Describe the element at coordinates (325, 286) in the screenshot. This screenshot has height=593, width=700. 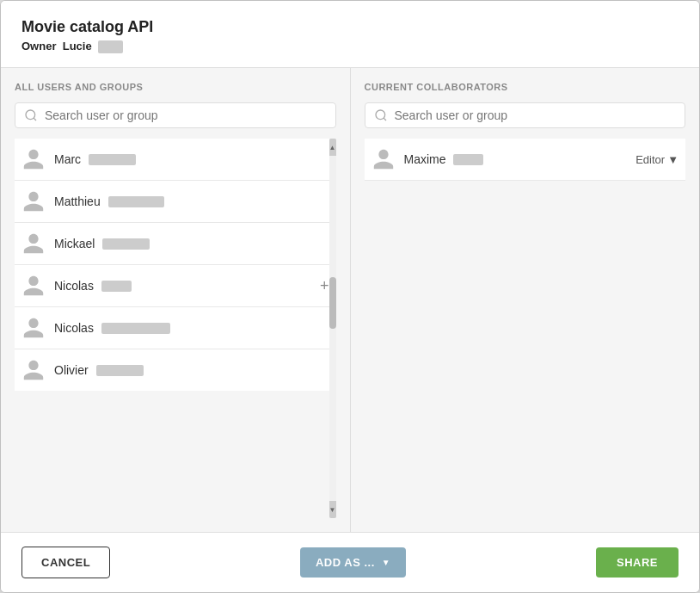
I see `add-user-button: +` at that location.